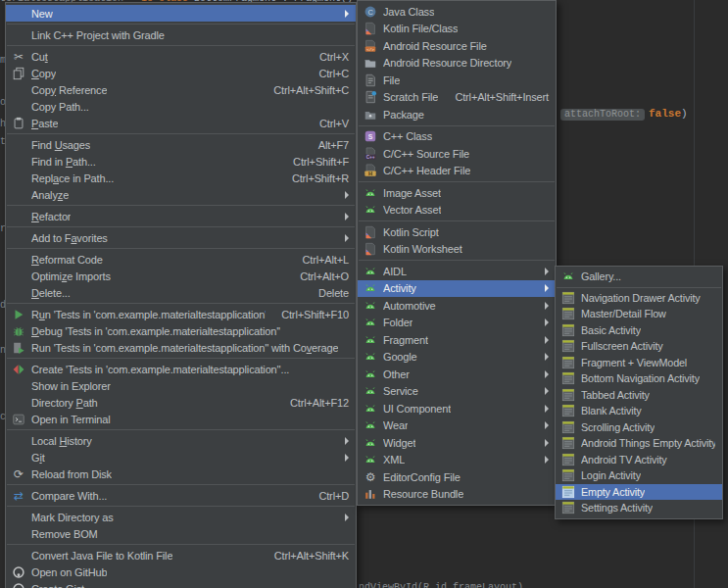 This screenshot has width=728, height=588. Describe the element at coordinates (457, 374) in the screenshot. I see `menu-item-other: Other` at that location.